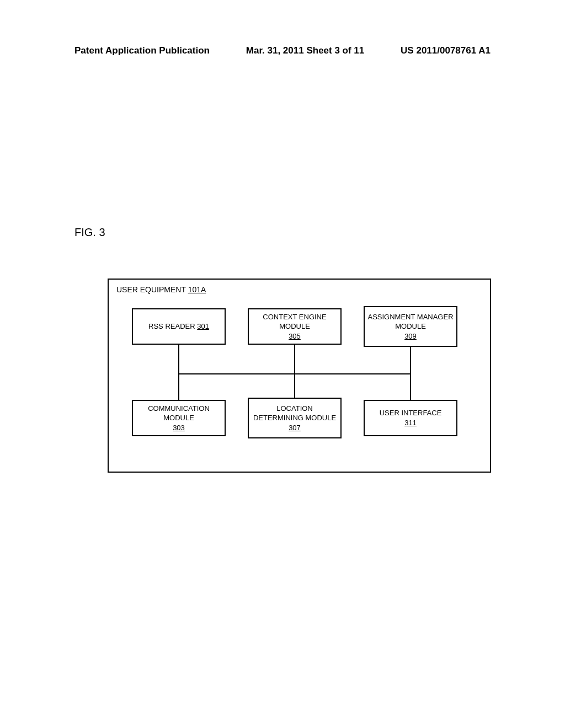 This screenshot has width=565, height=728. Describe the element at coordinates (179, 326) in the screenshot. I see `module-rss-reader: RSS READER 301` at that location.